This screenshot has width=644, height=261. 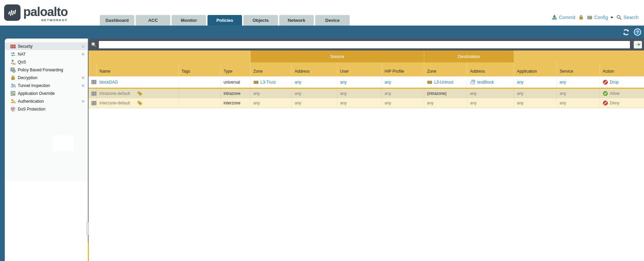 What do you see at coordinates (473, 82) in the screenshot?
I see `address-object-icon` at bounding box center [473, 82].